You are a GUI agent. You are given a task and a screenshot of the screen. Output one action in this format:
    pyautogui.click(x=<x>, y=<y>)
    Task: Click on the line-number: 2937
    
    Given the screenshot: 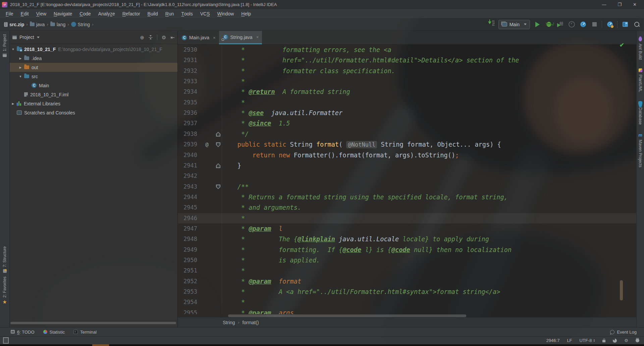 What is the action you would take?
    pyautogui.click(x=187, y=123)
    